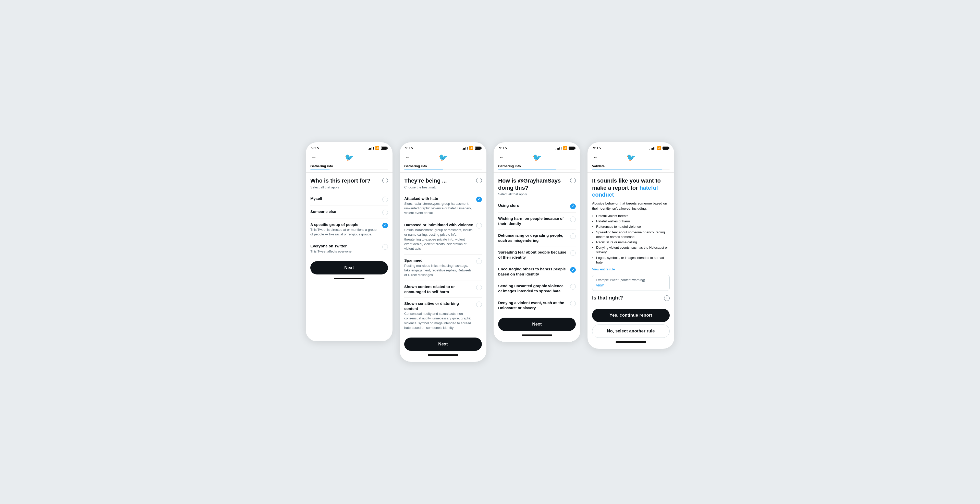 The height and width of the screenshot is (504, 980). What do you see at coordinates (439, 270) in the screenshot?
I see `option-spammed-sub: Posting malicious links, misusing hashta…` at bounding box center [439, 270].